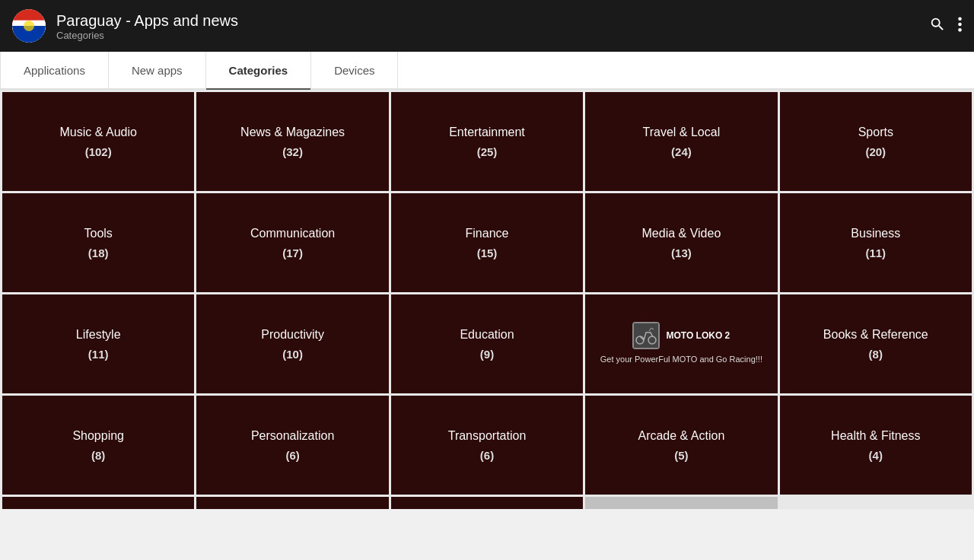  What do you see at coordinates (493, 21) in the screenshot?
I see `app-title: Paraguay - Apps and news` at bounding box center [493, 21].